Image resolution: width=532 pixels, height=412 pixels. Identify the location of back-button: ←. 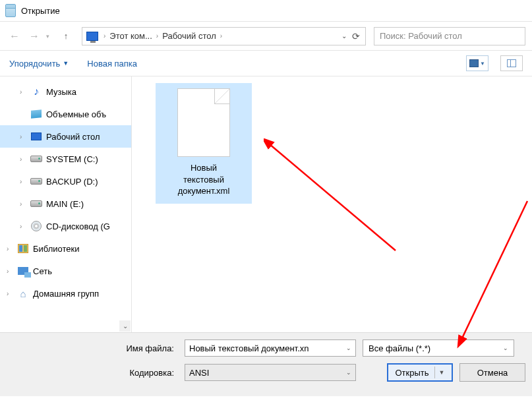
(15, 36).